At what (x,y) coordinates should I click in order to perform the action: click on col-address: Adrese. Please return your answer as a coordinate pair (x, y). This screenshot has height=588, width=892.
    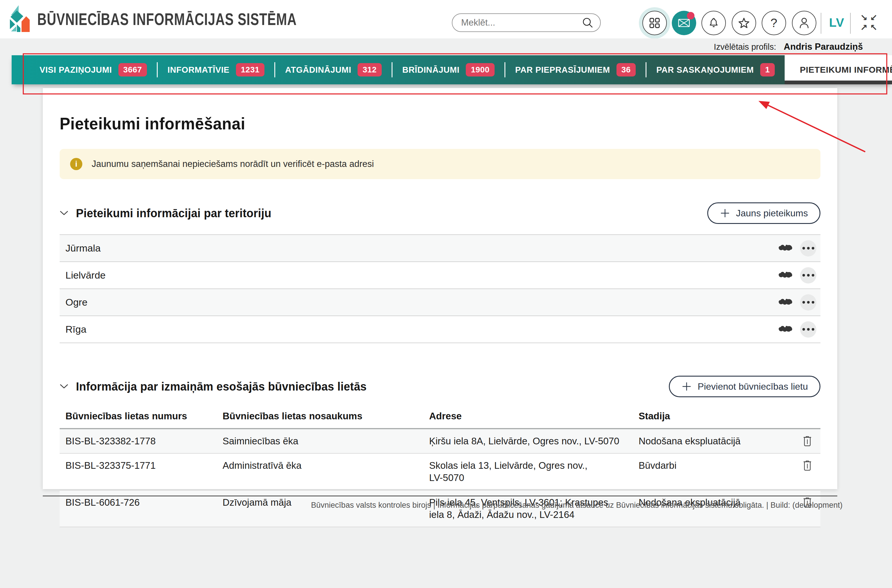
    Looking at the image, I should click on (534, 416).